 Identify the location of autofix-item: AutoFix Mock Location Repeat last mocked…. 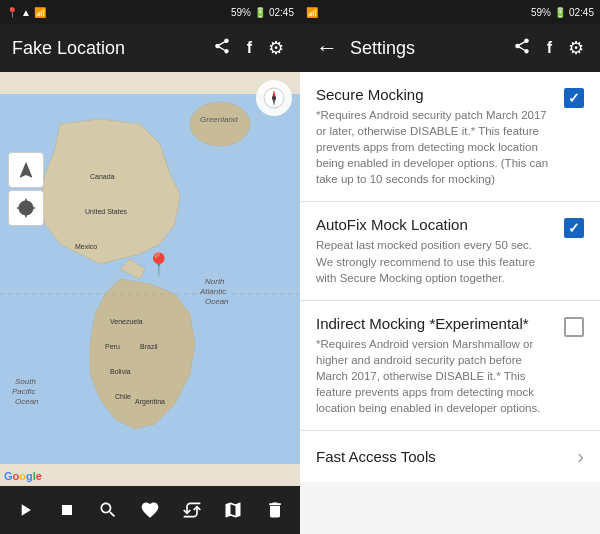
(450, 251).